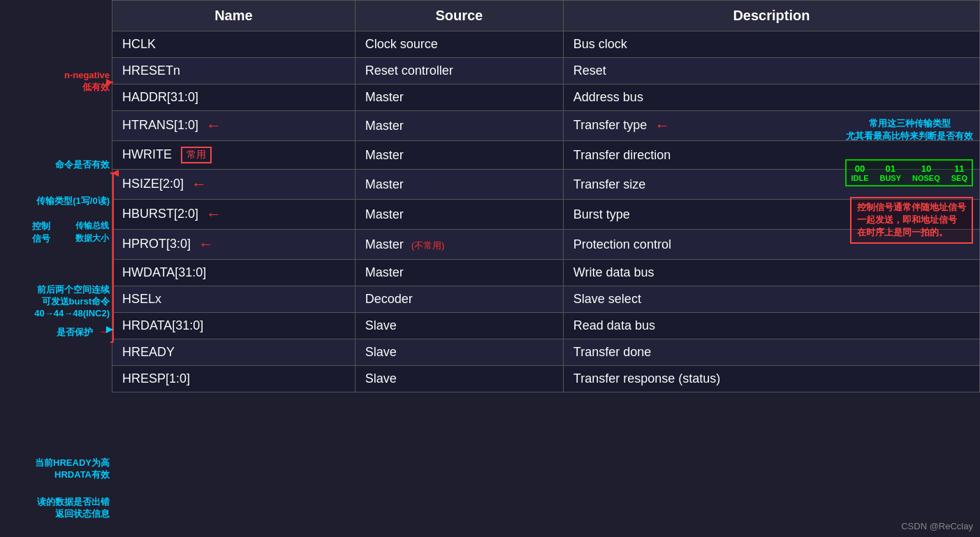  I want to click on annotation-command-valid: 命令是否有效, so click(56, 165).